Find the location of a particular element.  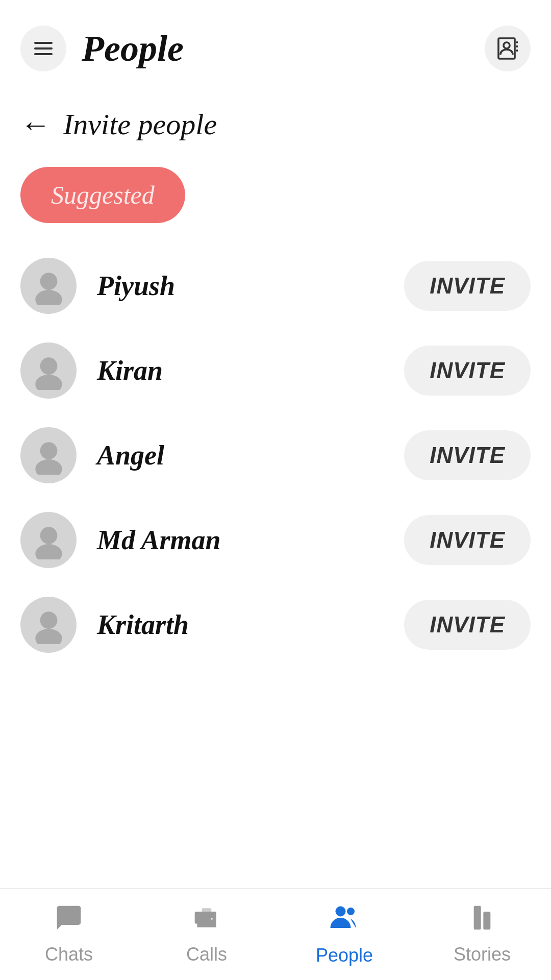

nav-label-people: People is located at coordinates (344, 955).